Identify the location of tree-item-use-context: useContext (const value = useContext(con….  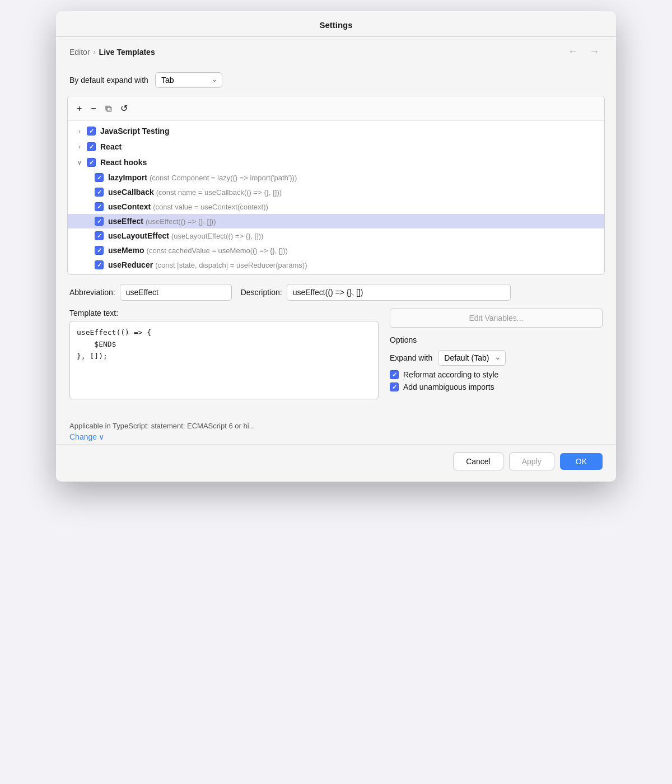
(336, 207).